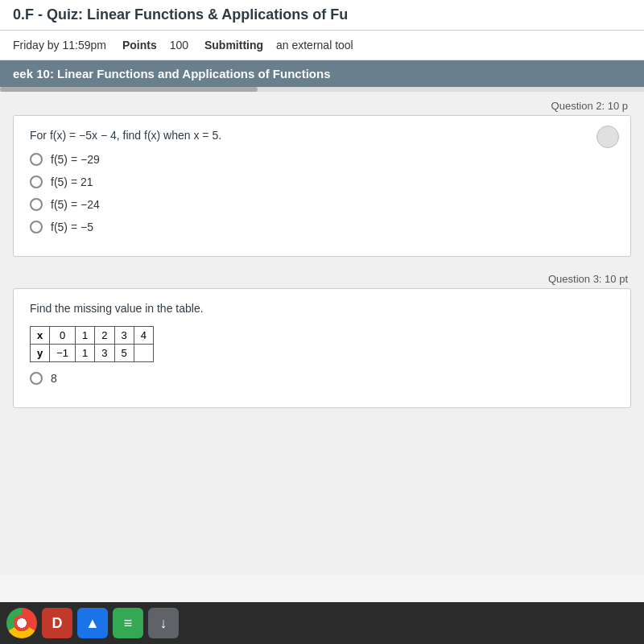 This screenshot has height=644, width=644. I want to click on submitting-field: Submitting an external tool, so click(279, 45).